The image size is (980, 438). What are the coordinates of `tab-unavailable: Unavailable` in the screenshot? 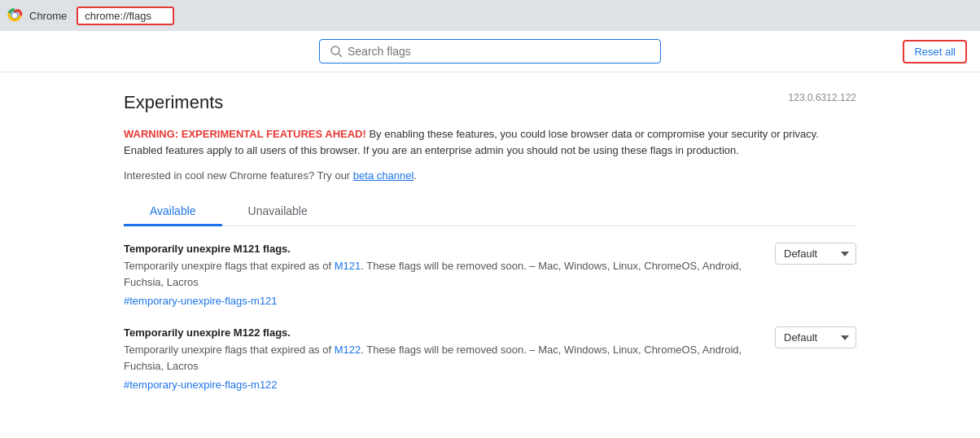 It's located at (278, 212).